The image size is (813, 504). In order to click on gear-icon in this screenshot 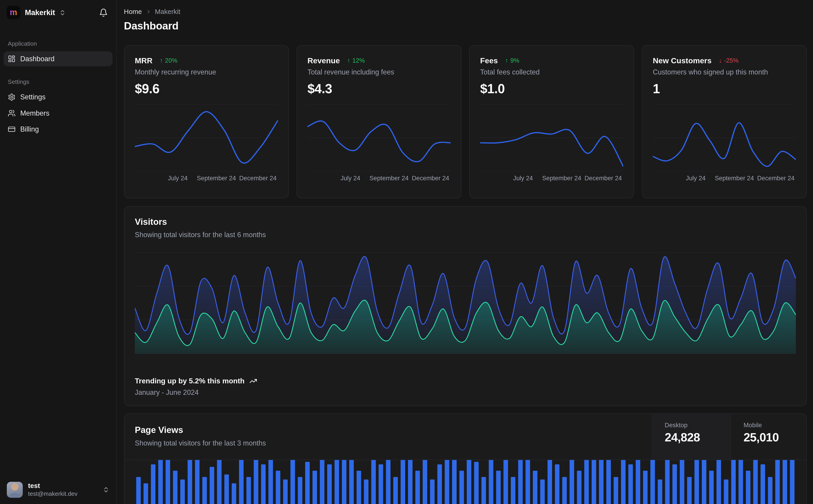, I will do `click(12, 97)`.